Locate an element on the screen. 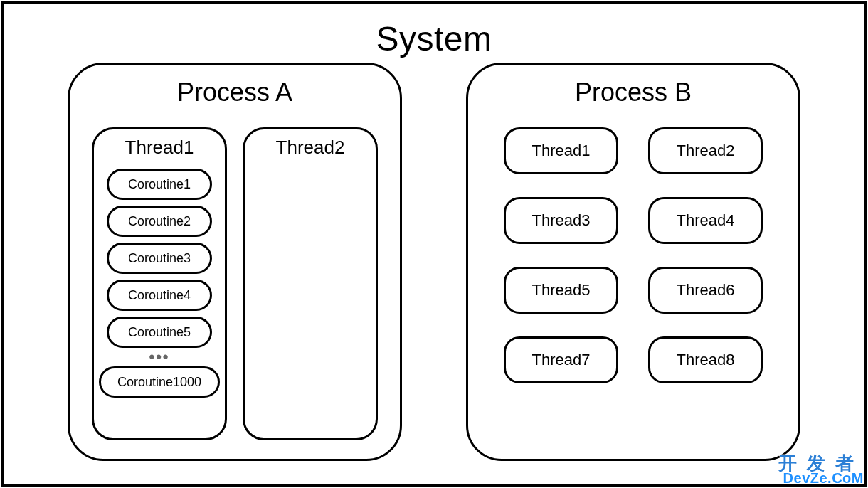  coroutine-item: Coroutine2 is located at coordinates (159, 221).